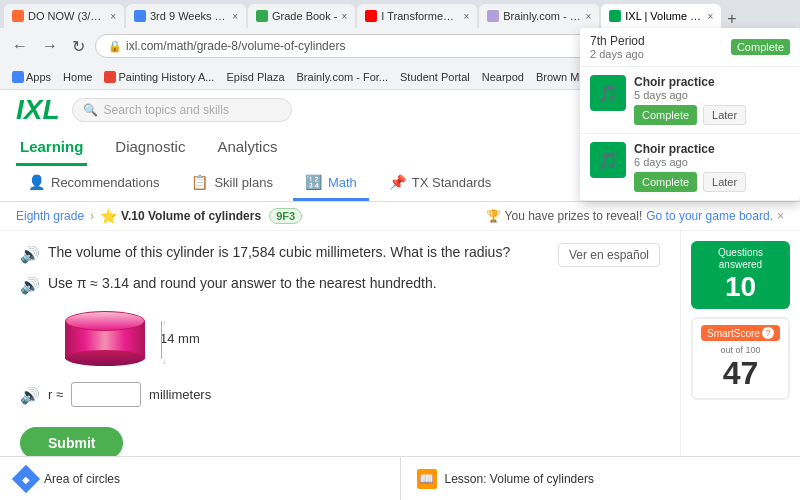 The height and width of the screenshot is (500, 800). I want to click on breadcrumb-topic-label: V.10 Volume of cylinders, so click(191, 216).